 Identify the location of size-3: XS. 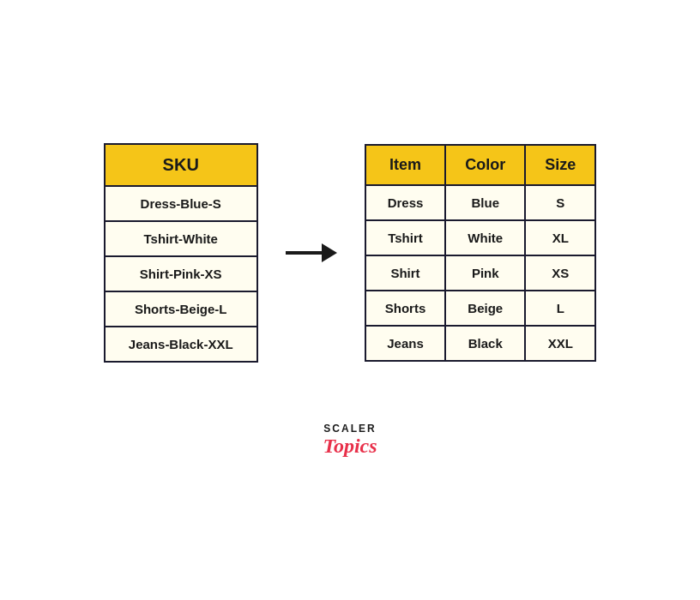
(560, 273).